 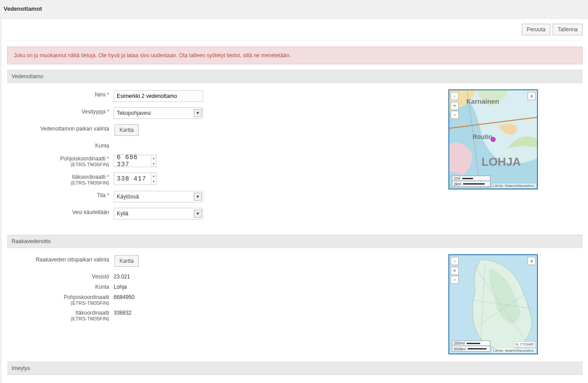 I want to click on kartta-button-raaka: Kartta, so click(x=127, y=261).